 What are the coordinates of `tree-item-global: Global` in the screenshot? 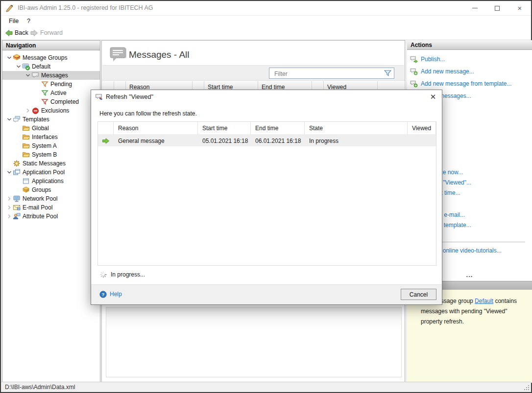 It's located at (51, 128).